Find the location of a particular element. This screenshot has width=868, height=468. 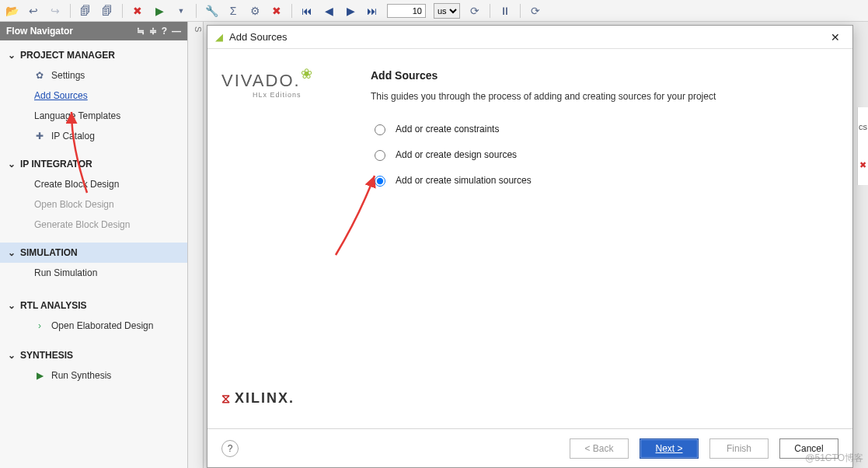

chevron-right-icon: › is located at coordinates (40, 326).